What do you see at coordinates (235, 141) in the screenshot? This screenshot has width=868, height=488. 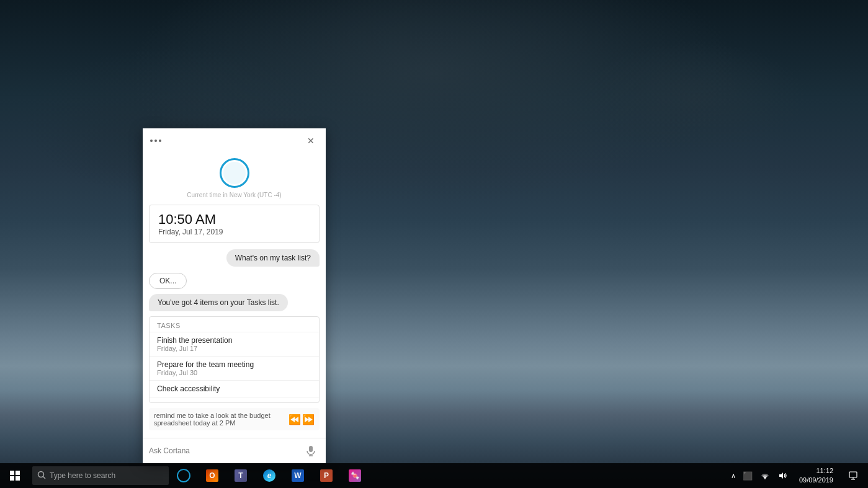 I see `cortana-panel-header: ✕` at bounding box center [235, 141].